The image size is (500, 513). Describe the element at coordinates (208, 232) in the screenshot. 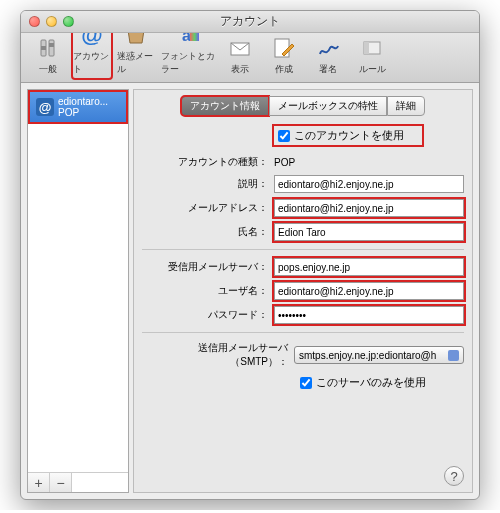

I see `fullname-label: 氏名：` at that location.